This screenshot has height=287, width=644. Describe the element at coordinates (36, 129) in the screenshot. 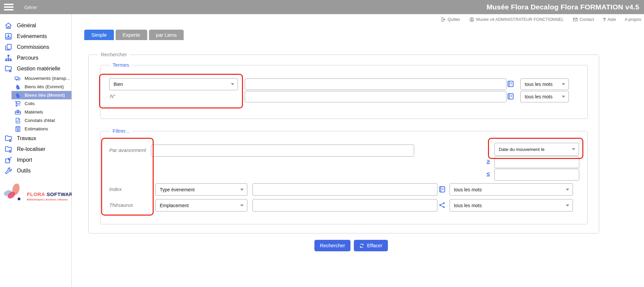

I see `sidebar-item-label: Estimations` at that location.